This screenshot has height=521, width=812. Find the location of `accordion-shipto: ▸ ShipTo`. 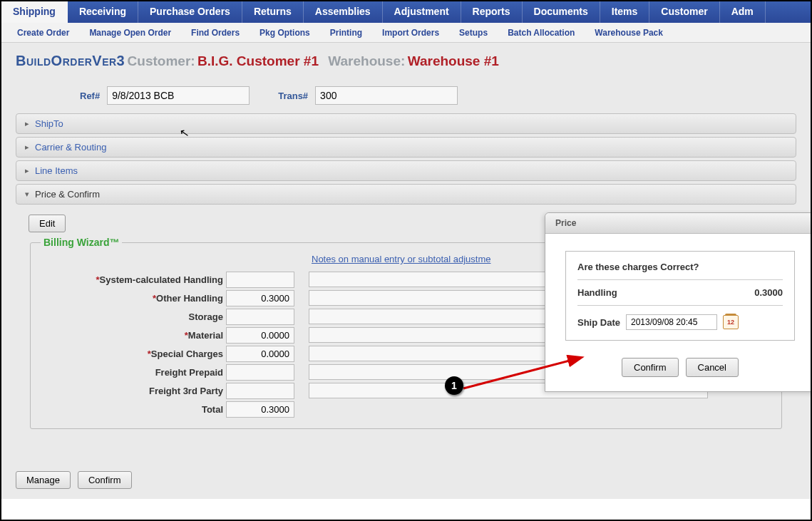

accordion-shipto: ▸ ShipTo is located at coordinates (406, 124).